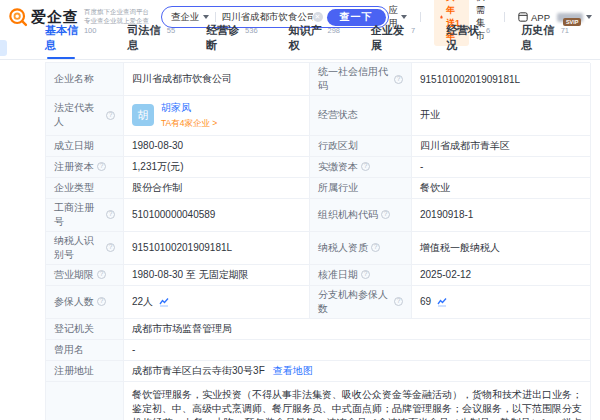 Image resolution: width=600 pixels, height=420 pixels. I want to click on field-value-taxpayer-quality: 增值税一般纳税人, so click(502, 248).